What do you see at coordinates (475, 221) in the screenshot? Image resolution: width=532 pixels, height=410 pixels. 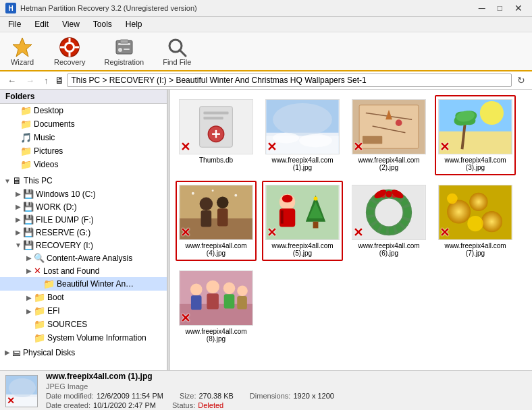 I see `file-item-img7: ✕ www.freepix4all.com (7).jpg` at bounding box center [475, 221].